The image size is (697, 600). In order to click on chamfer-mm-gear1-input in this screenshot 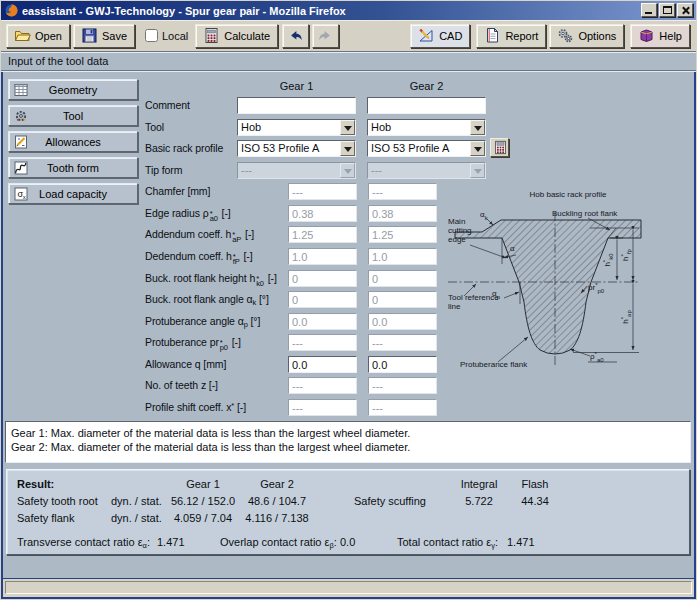, I will do `click(322, 192)`.